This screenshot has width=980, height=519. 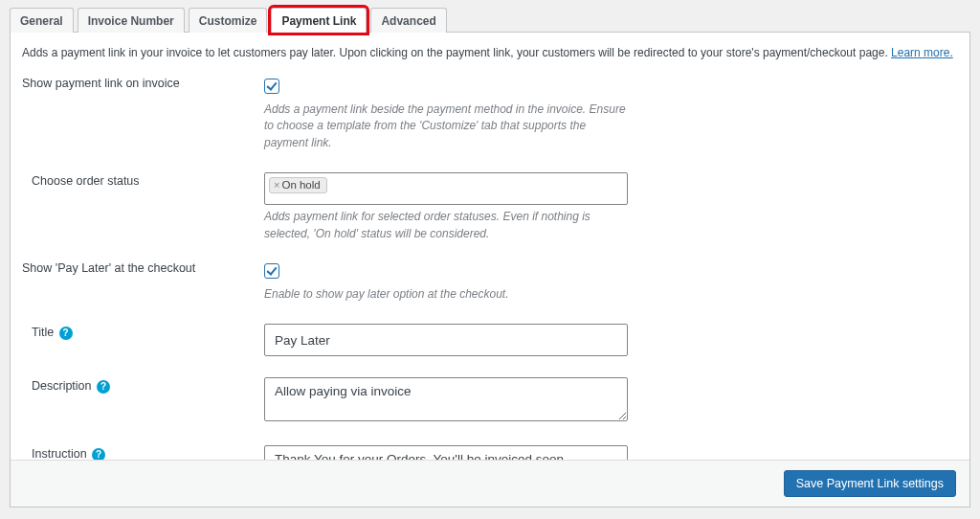 I want to click on description-textarea, so click(x=446, y=399).